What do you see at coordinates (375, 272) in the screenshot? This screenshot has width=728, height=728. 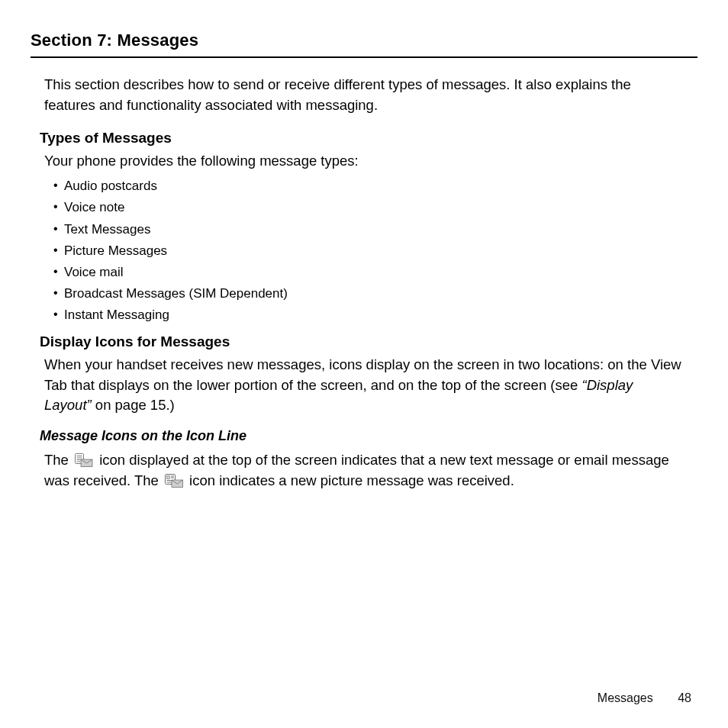 I see `list-item: Voice mail` at bounding box center [375, 272].